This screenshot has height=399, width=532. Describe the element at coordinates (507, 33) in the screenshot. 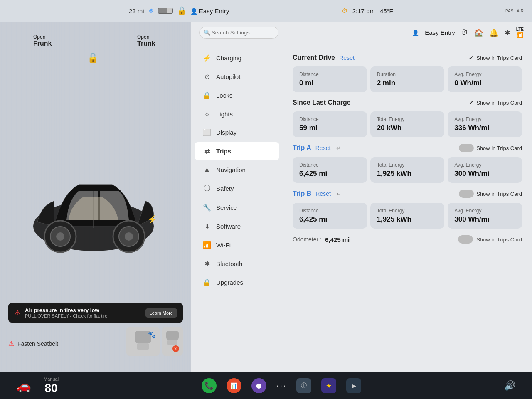

I see `bluetooth-header-icon: ✱` at that location.